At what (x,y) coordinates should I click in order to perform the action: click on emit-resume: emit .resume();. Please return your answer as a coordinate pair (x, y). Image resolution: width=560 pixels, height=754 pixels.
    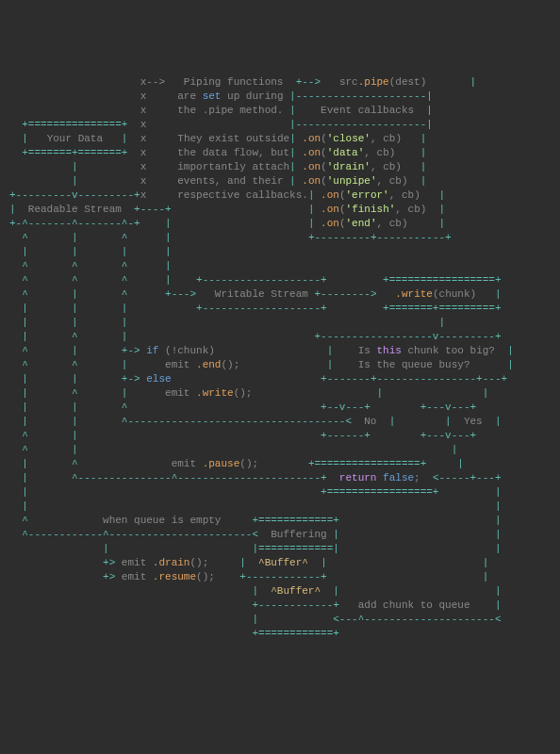
    Looking at the image, I should click on (168, 577).